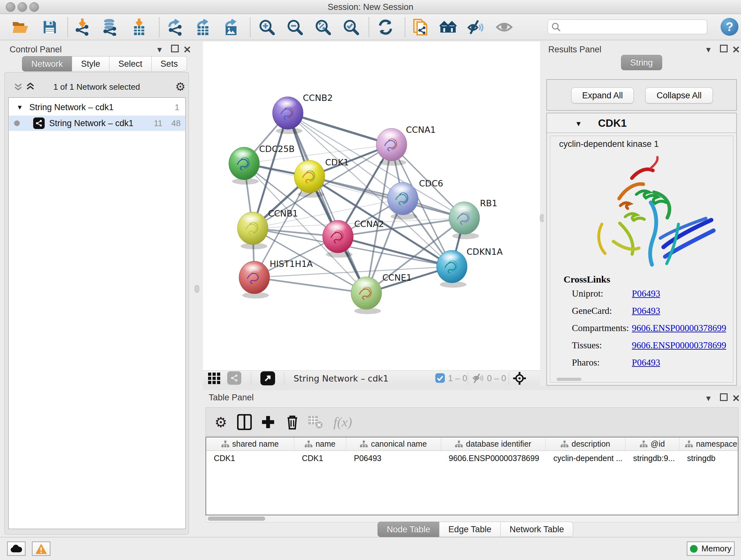  What do you see at coordinates (493, 444) in the screenshot?
I see `column-header-database-identifier: database identifier` at bounding box center [493, 444].